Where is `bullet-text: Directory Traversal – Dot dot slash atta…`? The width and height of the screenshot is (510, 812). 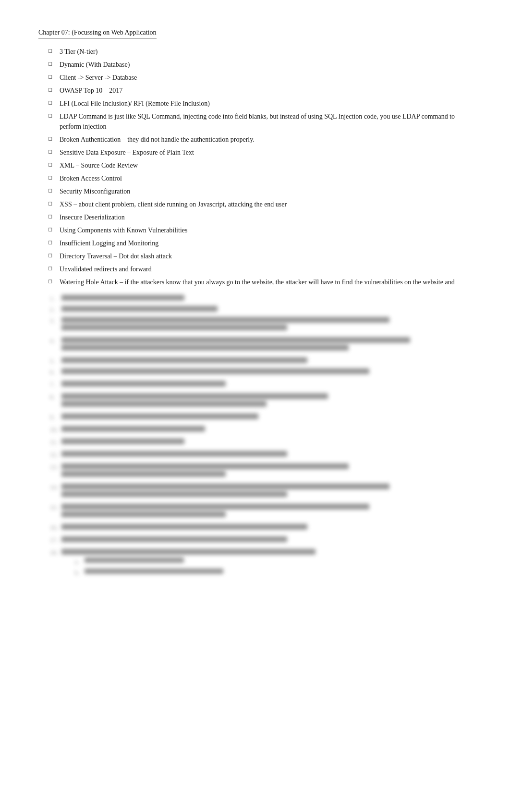 bullet-text: Directory Traversal – Dot dot slash atta… is located at coordinates (116, 256).